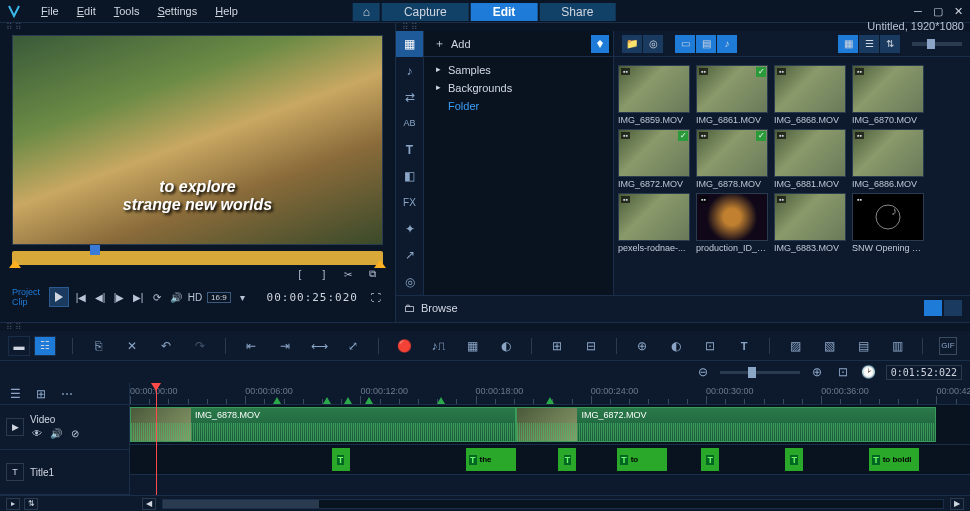 The height and width of the screenshot is (511, 970). I want to click on menu-edit: Edit, so click(86, 11).